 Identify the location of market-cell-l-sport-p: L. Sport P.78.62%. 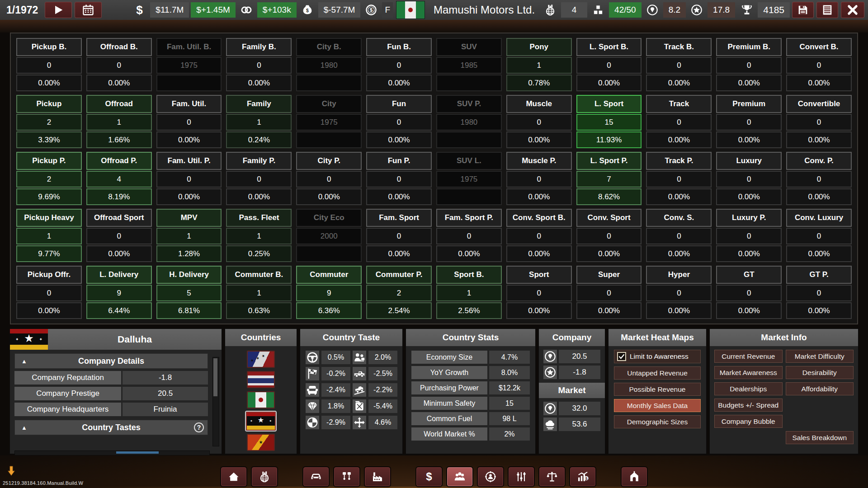
(609, 178).